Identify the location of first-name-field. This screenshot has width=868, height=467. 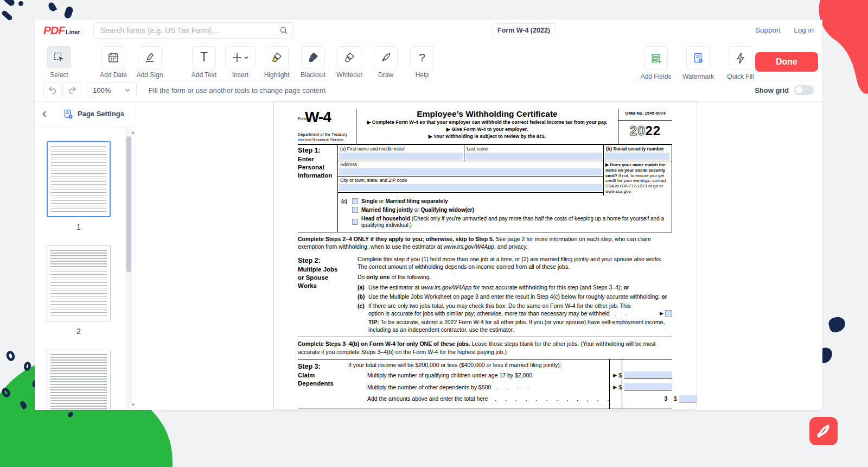
(401, 156).